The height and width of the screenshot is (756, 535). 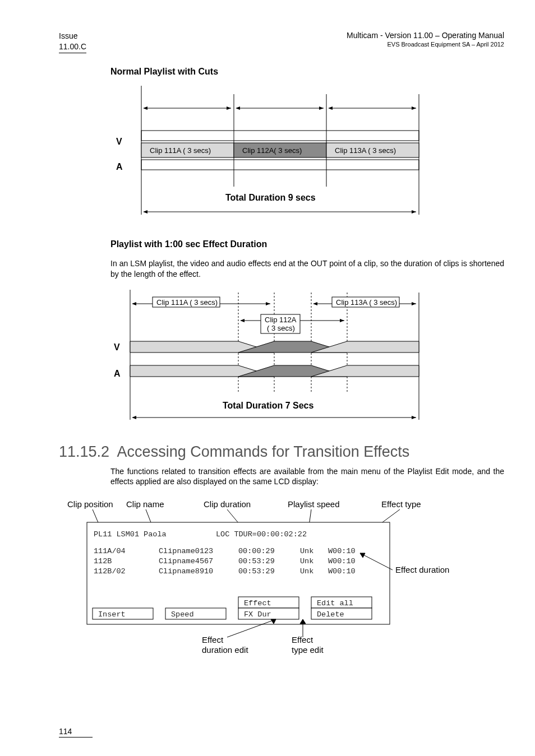 What do you see at coordinates (303, 640) in the screenshot?
I see `annot-eff-type-edit1: Effect` at bounding box center [303, 640].